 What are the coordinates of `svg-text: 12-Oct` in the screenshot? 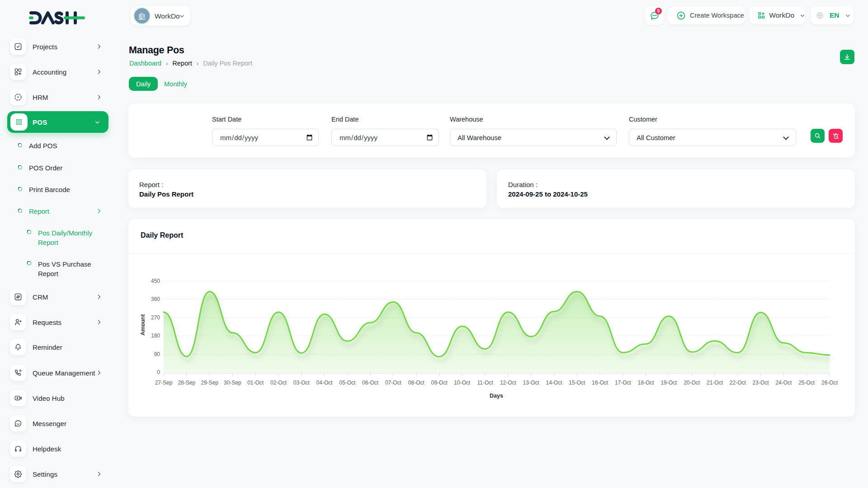 It's located at (508, 383).